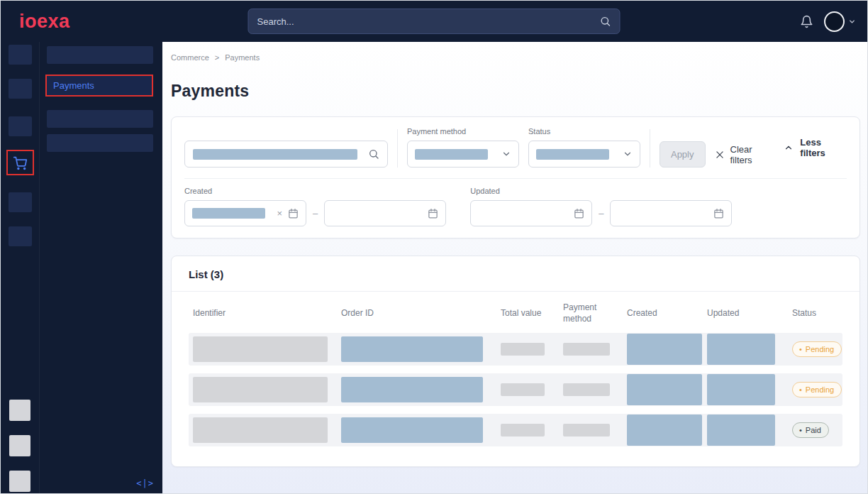 The image size is (868, 494). What do you see at coordinates (516, 312) in the screenshot?
I see `table-header-row: Identifier Order ID Total value Payment …` at bounding box center [516, 312].